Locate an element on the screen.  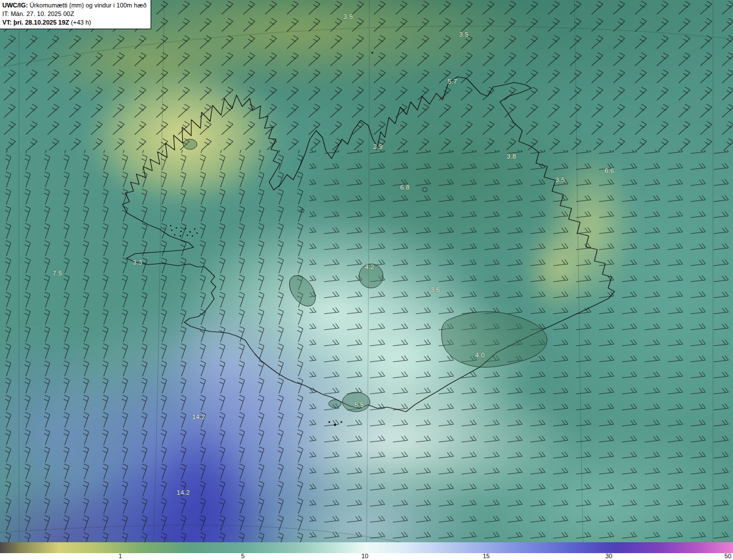
precipitation-colorbar: 1510153050 is located at coordinates (366, 551).